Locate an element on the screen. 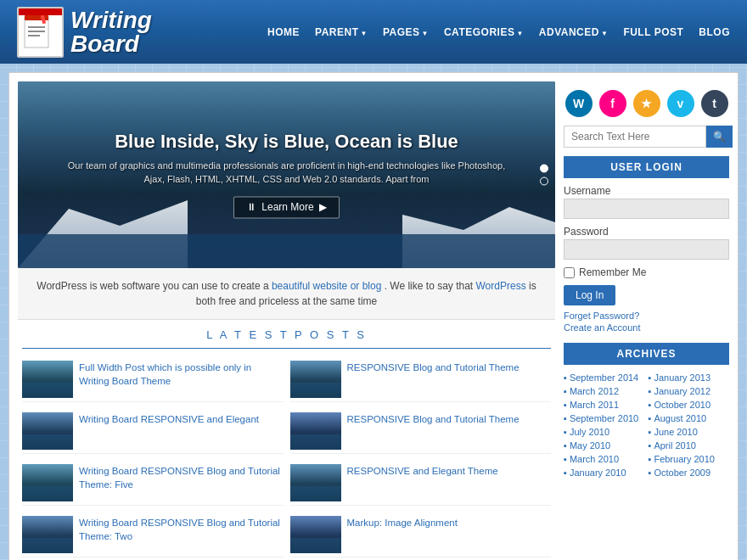  search-input is located at coordinates (635, 137).